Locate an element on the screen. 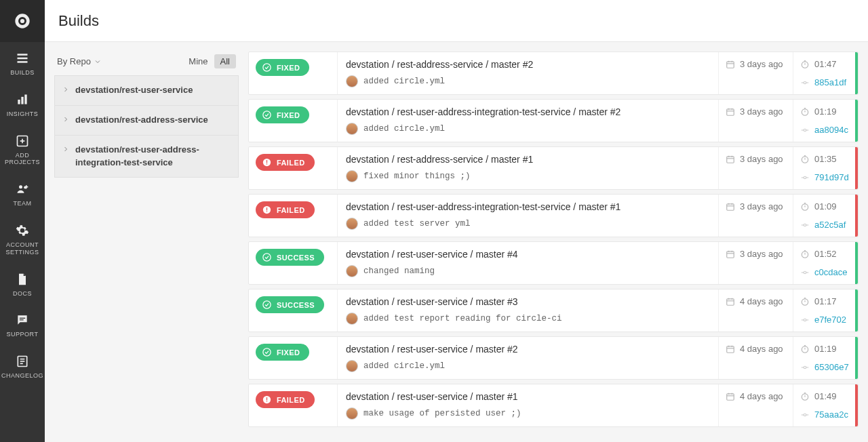 The height and width of the screenshot is (442, 868). builds-icon is located at coordinates (22, 58).